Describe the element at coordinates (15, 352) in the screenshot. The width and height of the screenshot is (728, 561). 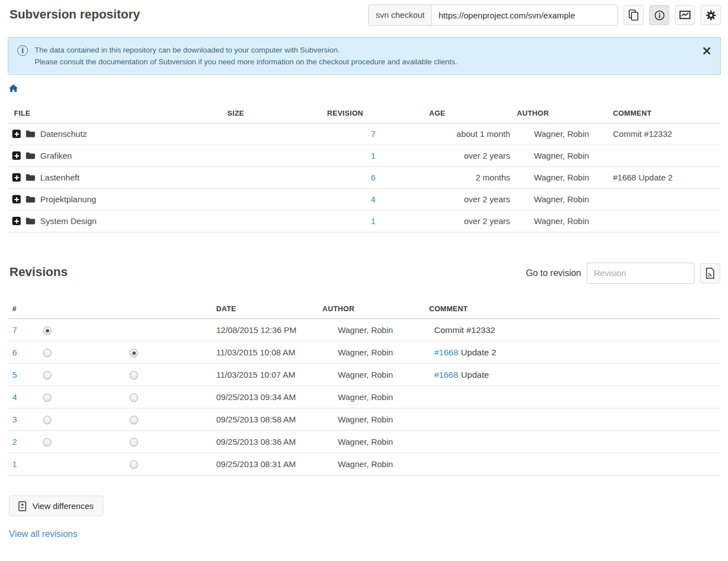
I see `revision-number-link: 6` at that location.